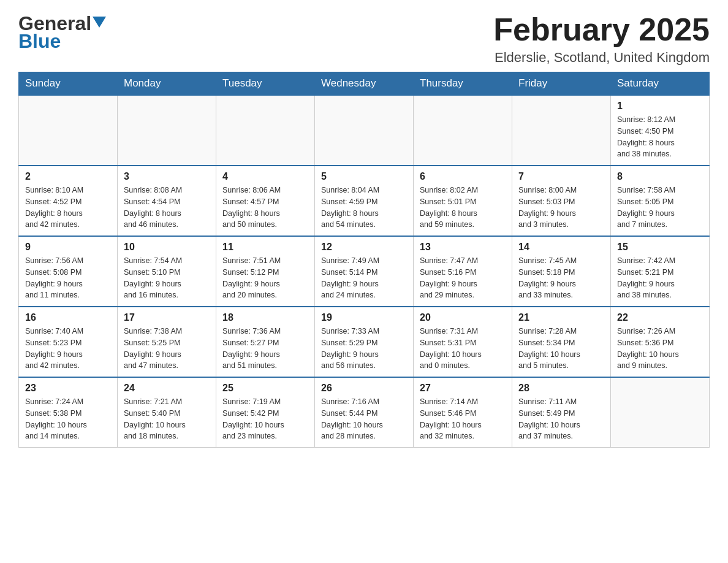 Image resolution: width=728 pixels, height=563 pixels. Describe the element at coordinates (364, 342) in the screenshot. I see `calendar-day-cell: 19Sunrise: 7:33 AM Sunset: 5:29 PM Dayli…` at that location.